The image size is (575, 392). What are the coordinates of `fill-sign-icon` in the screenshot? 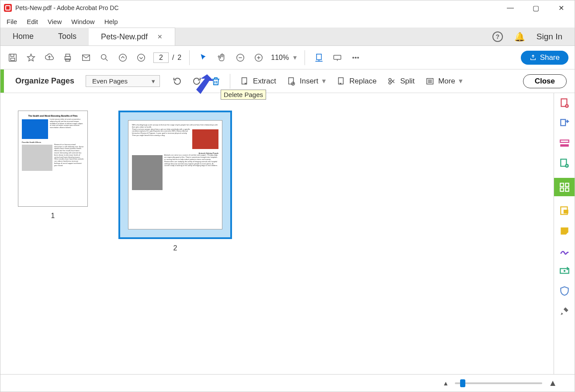 It's located at (565, 251).